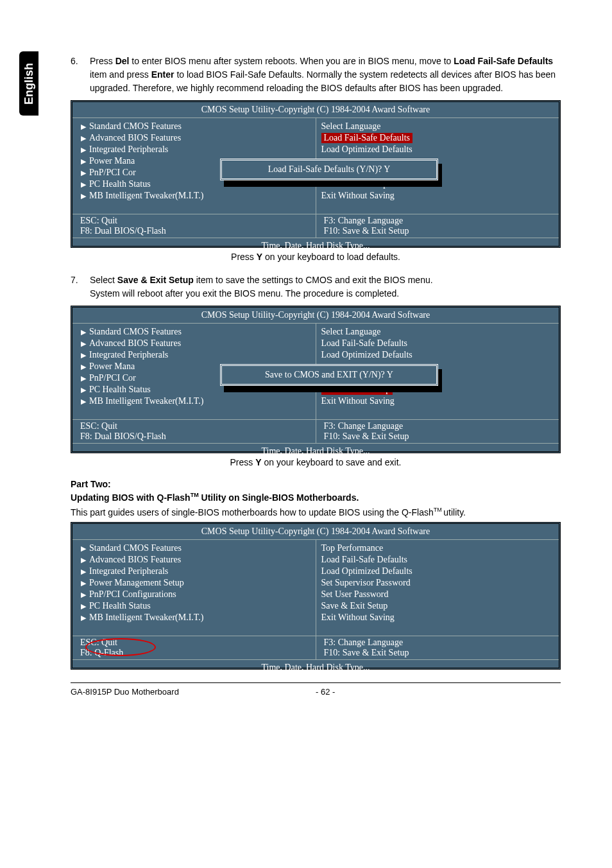 This screenshot has width=612, height=868. I want to click on footer-product: GA-8I915P Duo Motherboard, so click(193, 692).